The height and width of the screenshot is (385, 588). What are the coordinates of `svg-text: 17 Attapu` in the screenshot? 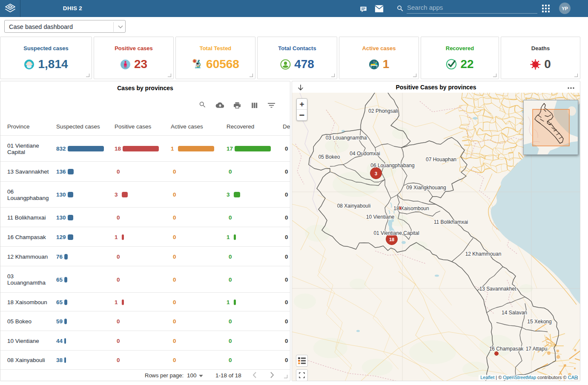 It's located at (536, 349).